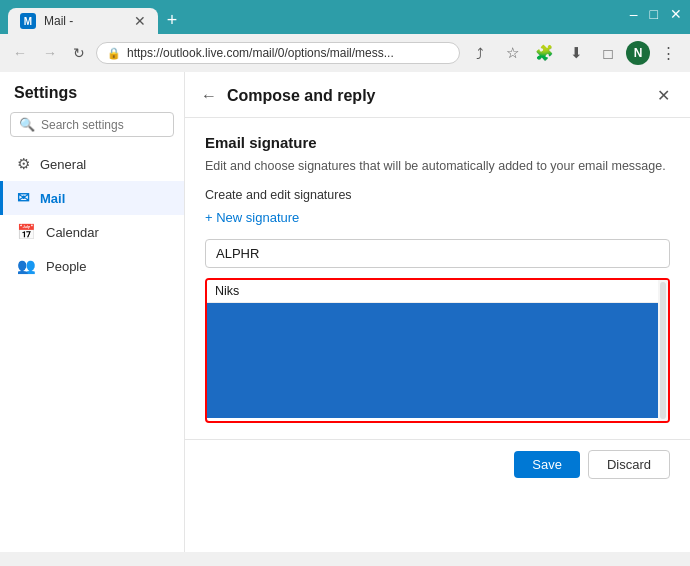  I want to click on lock-icon: 🔒, so click(114, 54).